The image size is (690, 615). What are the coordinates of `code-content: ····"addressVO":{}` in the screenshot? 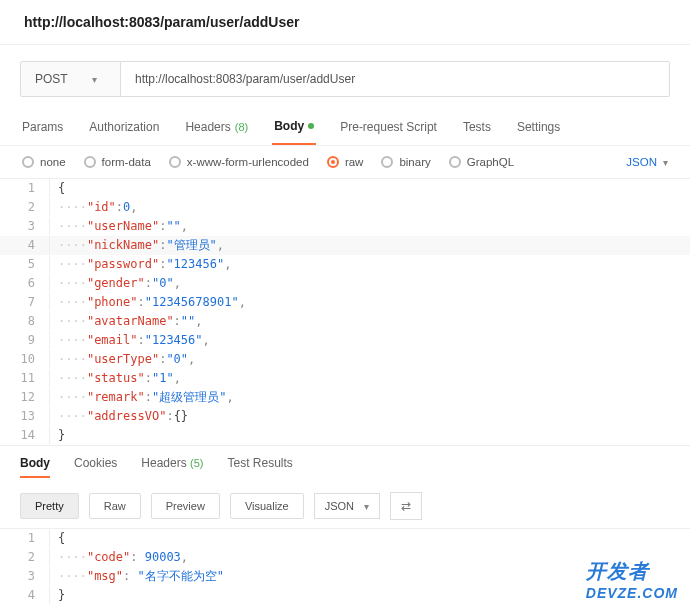 It's located at (119, 416).